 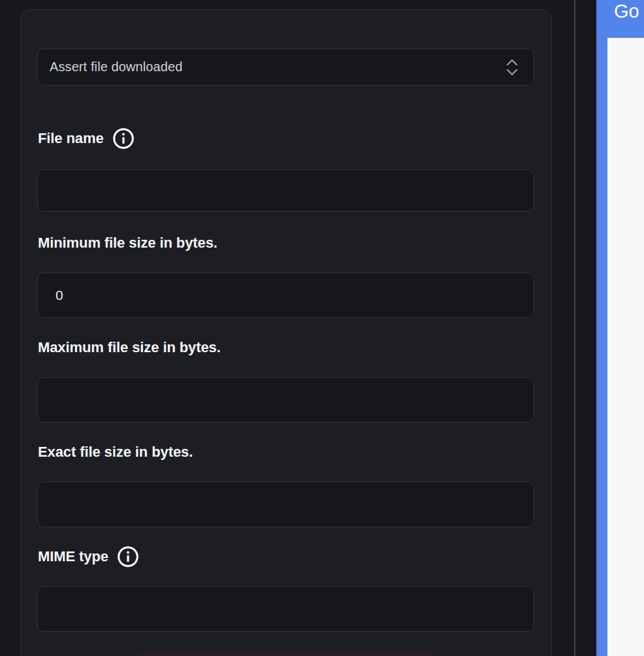 I want to click on min-file-size-label-text: Minimum file size in bytes., so click(x=128, y=243).